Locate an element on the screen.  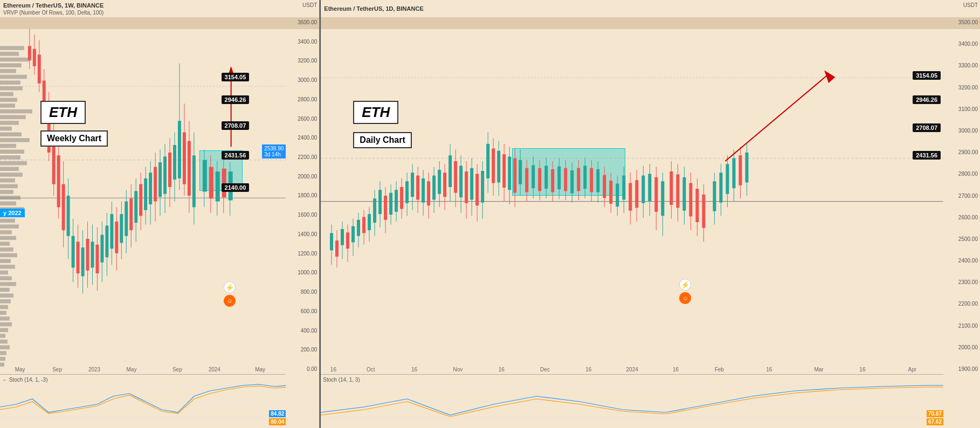
right-date-oct: Oct is located at coordinates (371, 370).